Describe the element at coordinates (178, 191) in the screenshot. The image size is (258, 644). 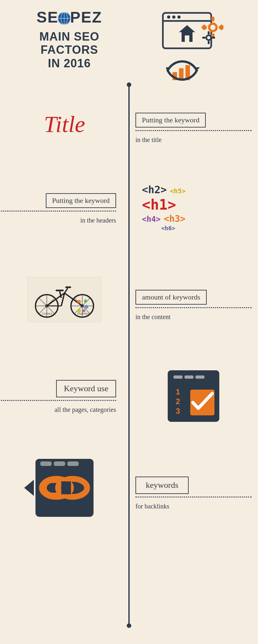
I see `h5-tag: <h5>` at that location.